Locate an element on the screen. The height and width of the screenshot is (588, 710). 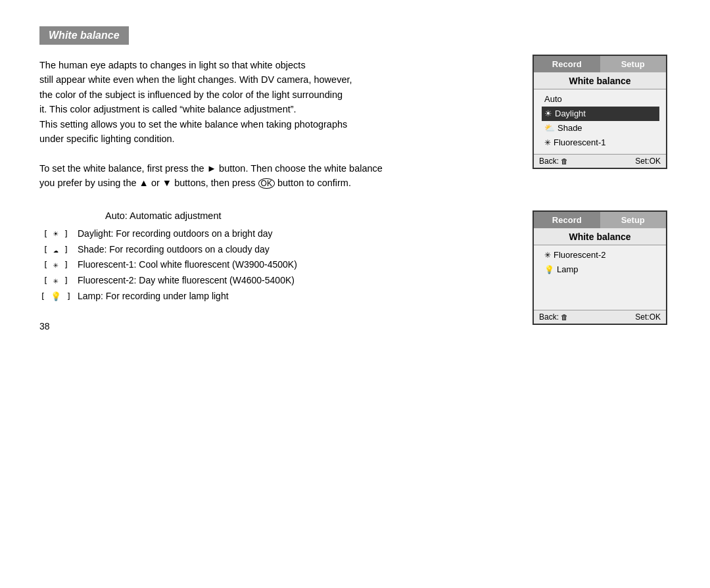
menu-back-1: Back: is located at coordinates (554, 161).